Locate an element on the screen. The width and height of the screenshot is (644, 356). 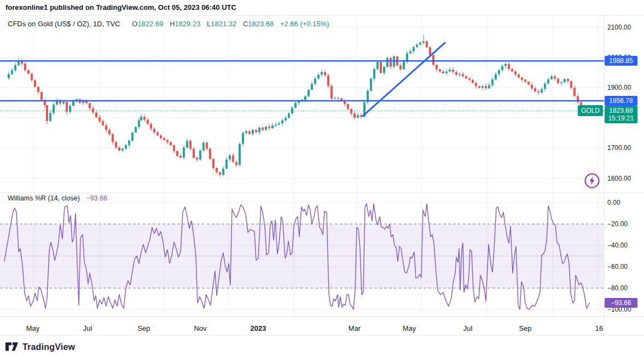
high-value: 1829.23 is located at coordinates (187, 24).